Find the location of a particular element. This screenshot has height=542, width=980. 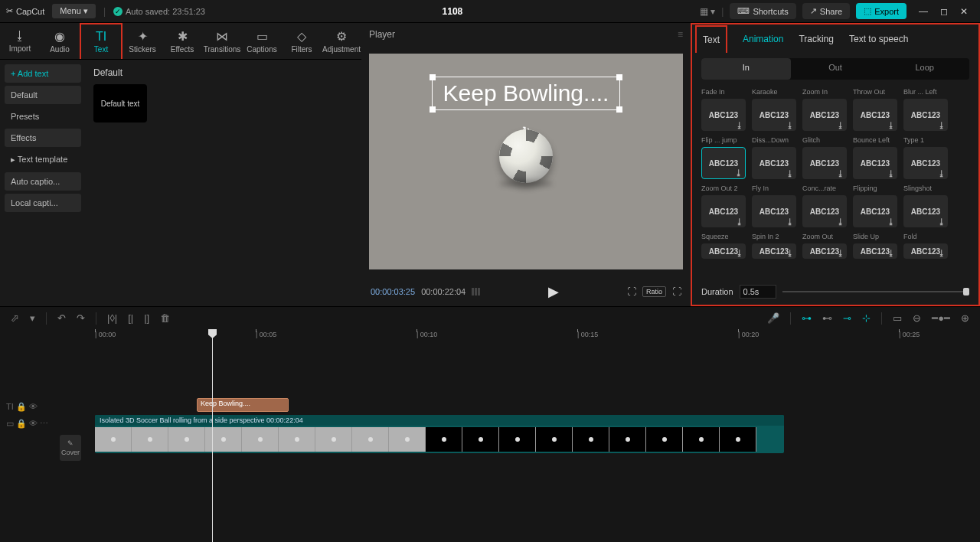

snap-icon: ⊶ is located at coordinates (807, 318).